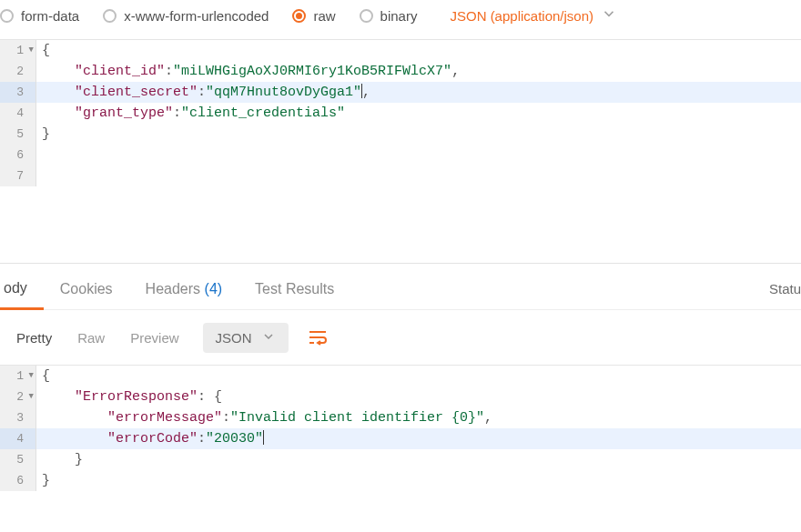 The height and width of the screenshot is (532, 801). Describe the element at coordinates (186, 16) in the screenshot. I see `radio-urlencoded: x-www-form-urlencoded` at that location.